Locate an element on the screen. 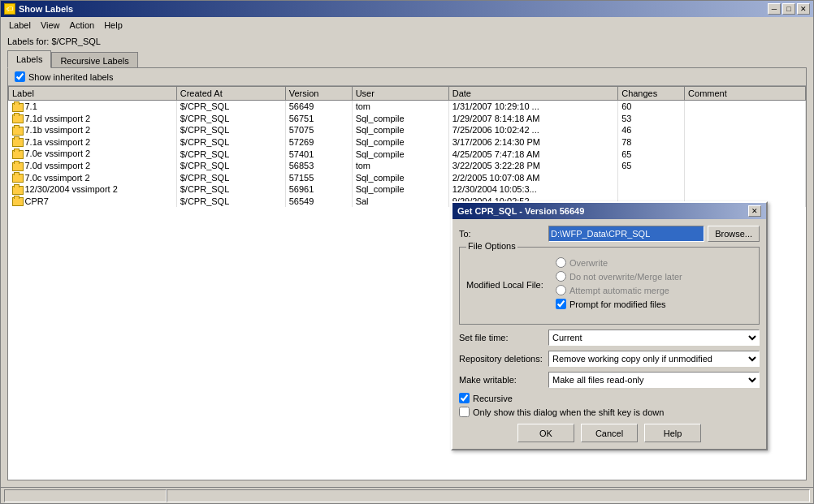 The image size is (814, 504). cell-changes: 78 is located at coordinates (652, 143).